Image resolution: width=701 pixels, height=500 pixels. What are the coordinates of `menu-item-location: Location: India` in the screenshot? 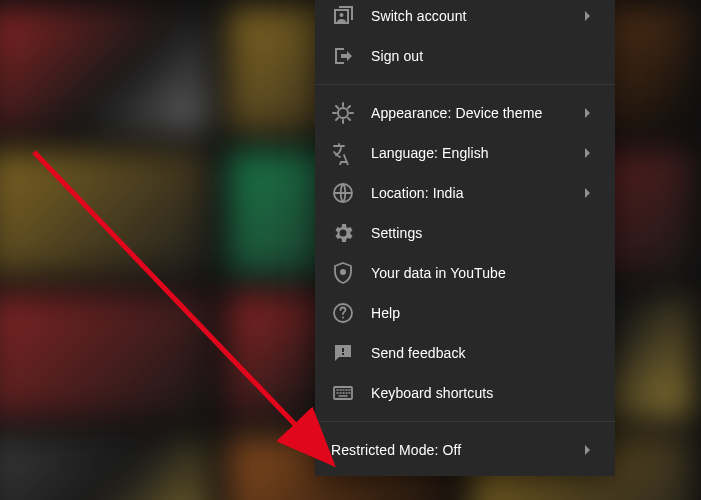 It's located at (465, 193).